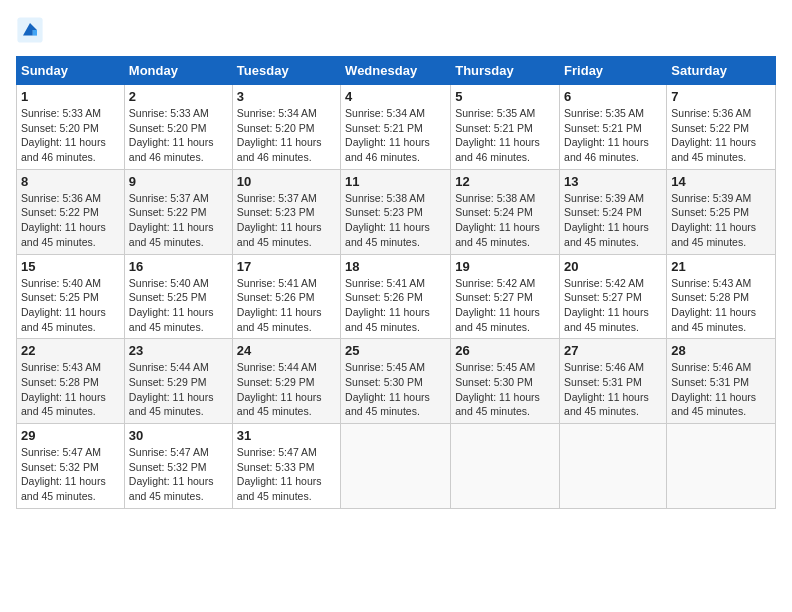 This screenshot has width=792, height=612. I want to click on day-number: 10, so click(286, 182).